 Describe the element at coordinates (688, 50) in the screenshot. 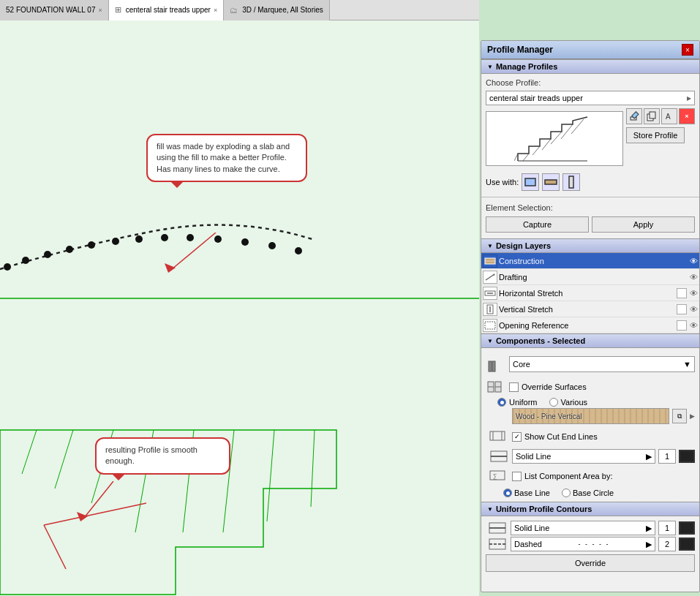

I see `panel-close-button: ×` at that location.